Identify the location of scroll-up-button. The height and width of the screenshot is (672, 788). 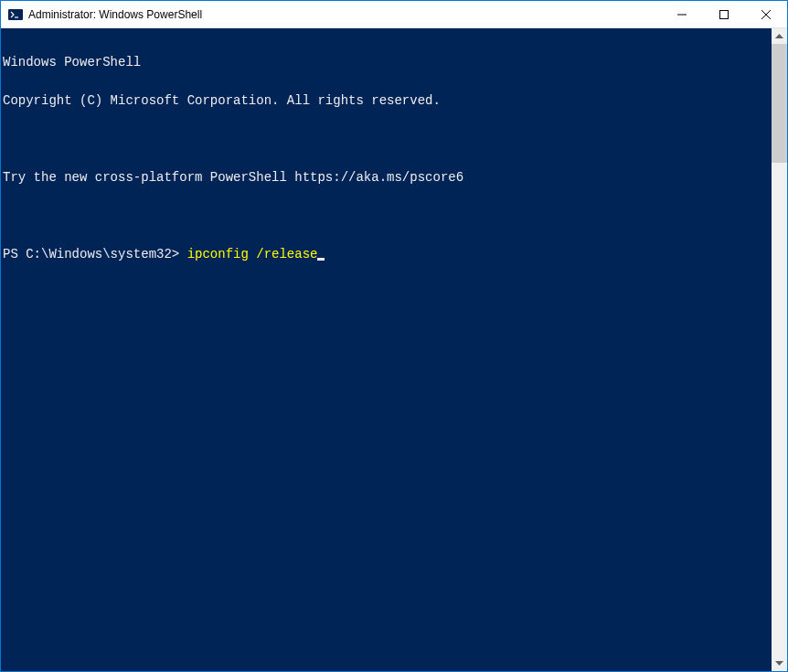
(779, 37).